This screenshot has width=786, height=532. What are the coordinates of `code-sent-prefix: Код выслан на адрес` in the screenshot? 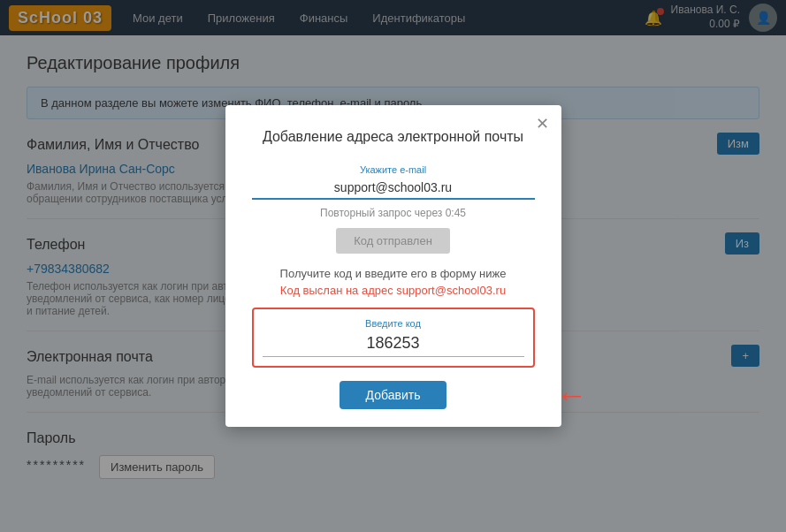 It's located at (338, 290).